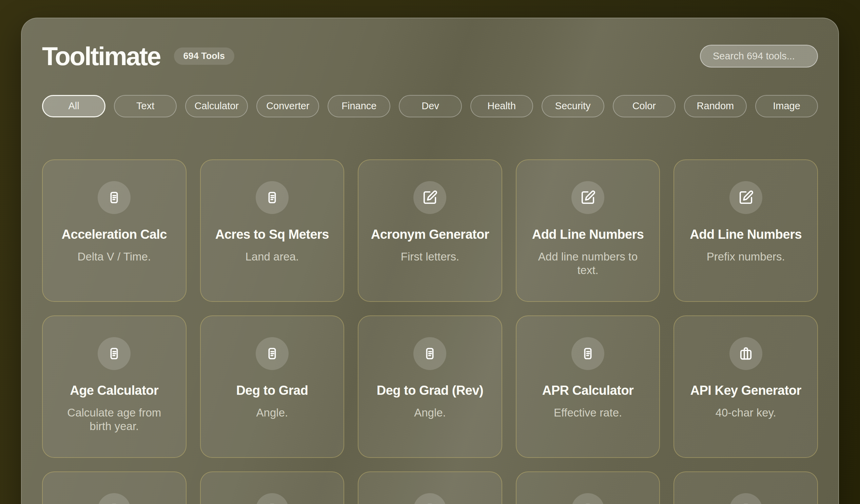  I want to click on tool-card: APR CalculatorEffective rate., so click(588, 387).